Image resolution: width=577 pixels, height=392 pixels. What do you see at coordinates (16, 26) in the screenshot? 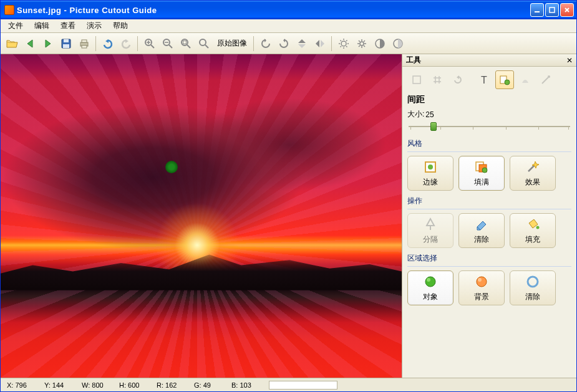
I see `menu-file: 文件` at bounding box center [16, 26].